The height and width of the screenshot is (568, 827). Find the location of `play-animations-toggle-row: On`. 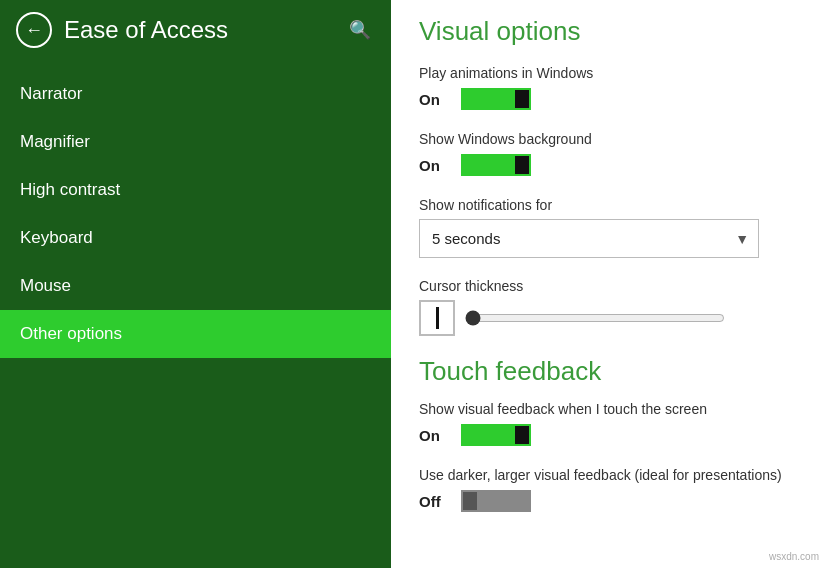

play-animations-toggle-row: On is located at coordinates (609, 99).